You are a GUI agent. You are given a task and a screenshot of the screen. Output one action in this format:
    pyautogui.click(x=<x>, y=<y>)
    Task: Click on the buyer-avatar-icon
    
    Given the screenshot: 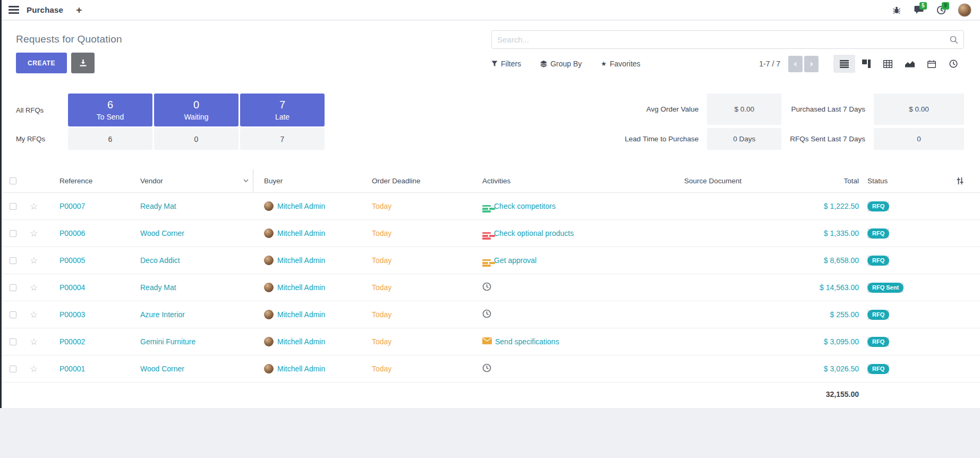 What is the action you would take?
    pyautogui.click(x=269, y=342)
    